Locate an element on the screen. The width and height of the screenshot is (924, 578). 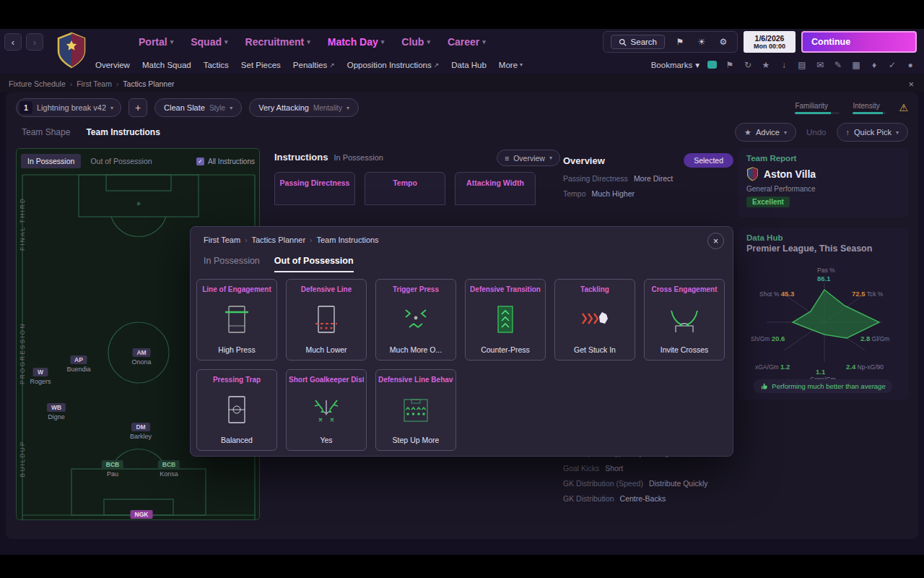
download-icon: ↓ is located at coordinates (784, 65).